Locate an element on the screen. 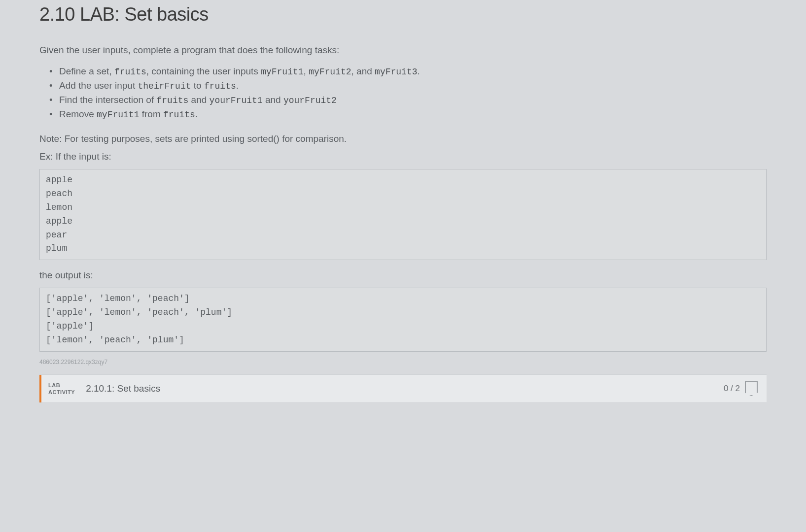 The width and height of the screenshot is (806, 532). lab-score: 0 / 2 is located at coordinates (745, 389).